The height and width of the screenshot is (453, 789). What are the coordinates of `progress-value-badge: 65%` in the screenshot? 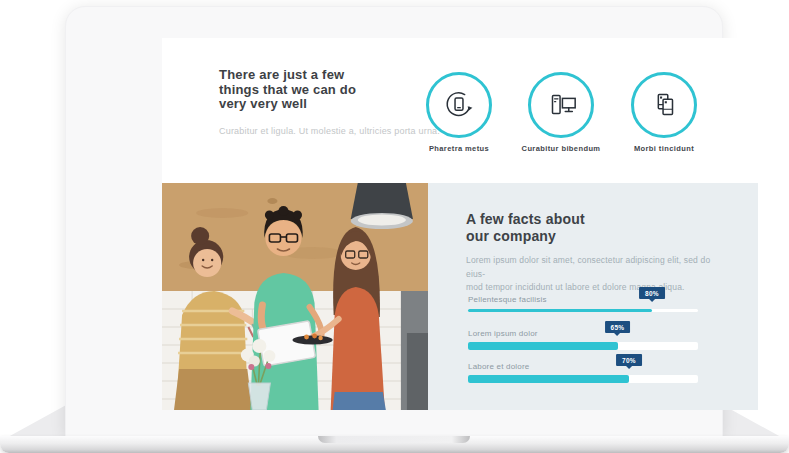 It's located at (618, 327).